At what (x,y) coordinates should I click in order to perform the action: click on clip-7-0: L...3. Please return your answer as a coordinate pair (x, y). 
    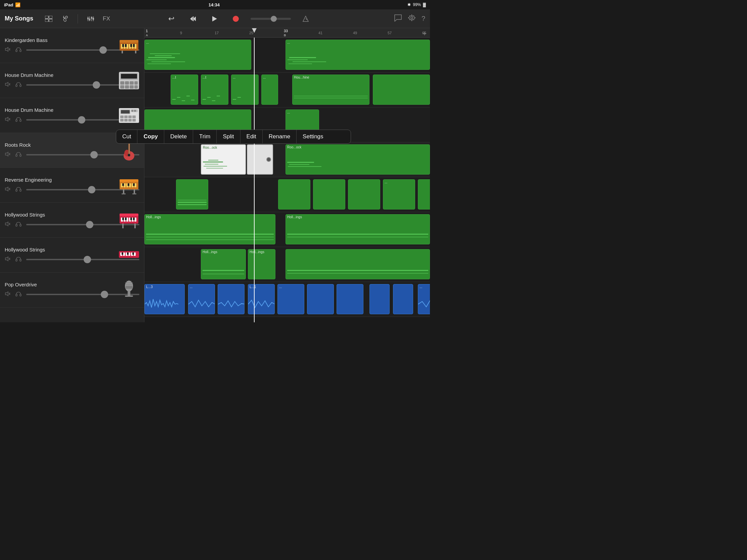
    Looking at the image, I should click on (165, 299).